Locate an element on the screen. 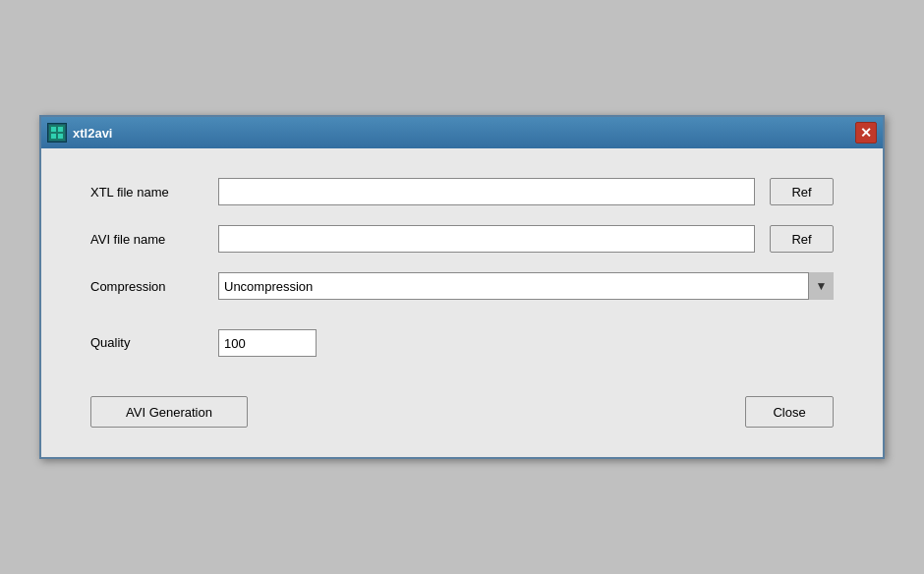 This screenshot has width=924, height=574. titlebar-left: xtl2avi is located at coordinates (80, 133).